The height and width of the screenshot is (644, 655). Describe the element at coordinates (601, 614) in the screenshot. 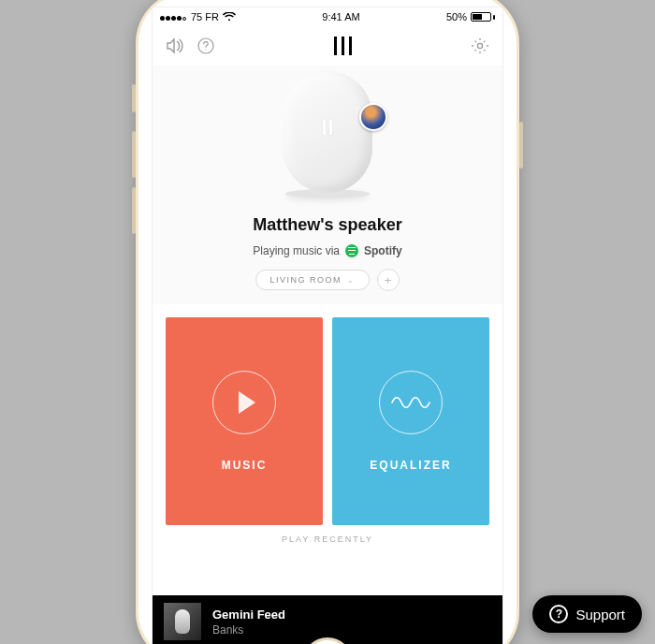

I see `support-label: Support` at that location.